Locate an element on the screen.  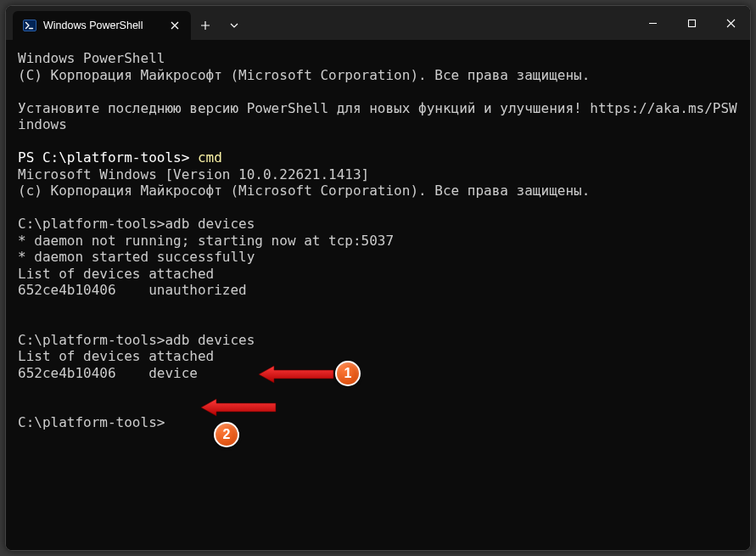
titlebar: Windows PowerShell is located at coordinates (378, 23).